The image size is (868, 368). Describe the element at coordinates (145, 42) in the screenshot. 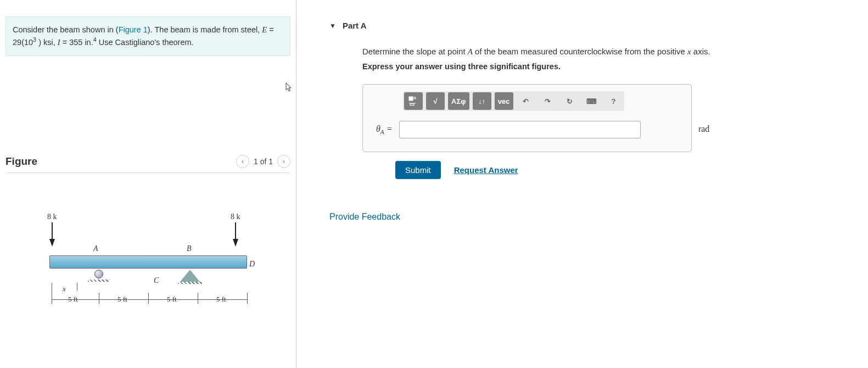

I see `theorem-text: Use Castigliano's theorem.` at that location.